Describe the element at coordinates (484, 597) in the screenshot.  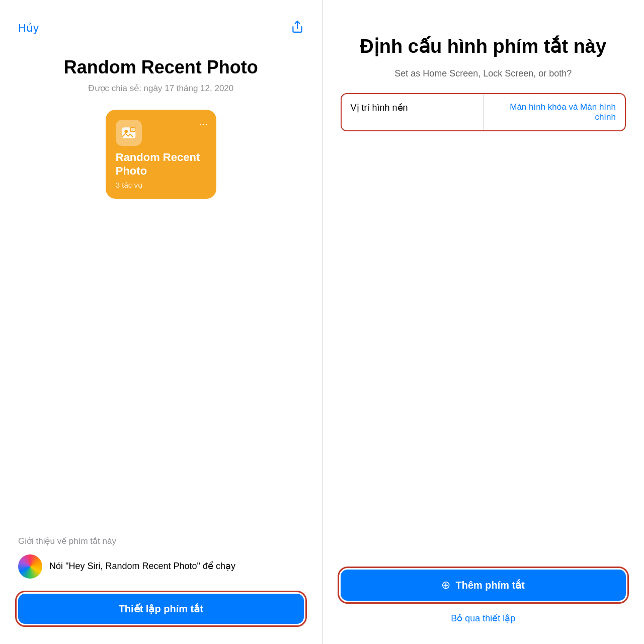
I see `right-bottom: ⊕ Thêm phím tắt Bỏ qua thiết lập` at that location.